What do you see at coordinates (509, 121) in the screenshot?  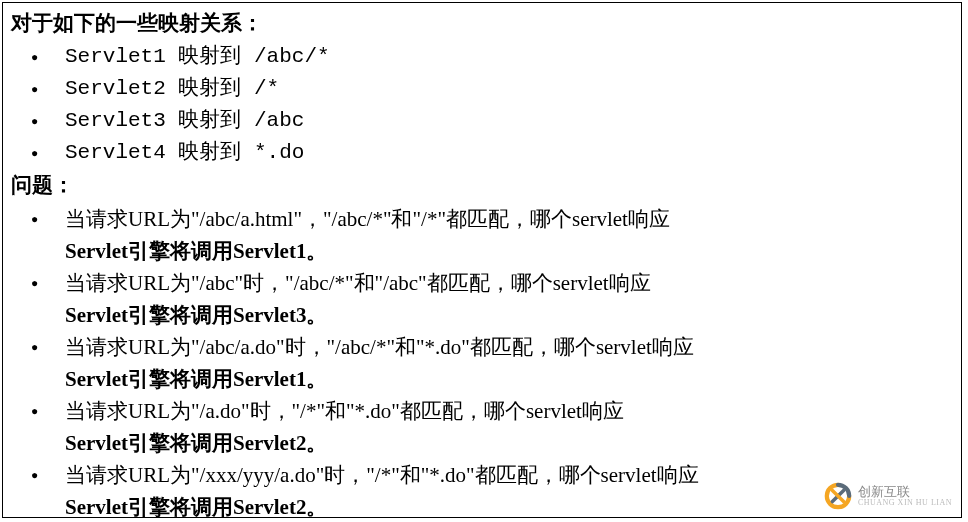 I see `mapping-text: Servlet3 映射到 /abc` at bounding box center [509, 121].